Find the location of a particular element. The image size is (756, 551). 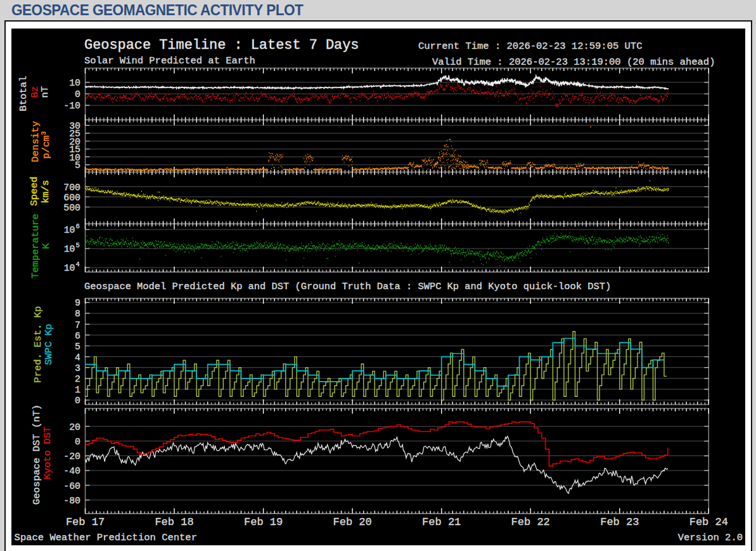

svg-text: 9 is located at coordinates (77, 303).